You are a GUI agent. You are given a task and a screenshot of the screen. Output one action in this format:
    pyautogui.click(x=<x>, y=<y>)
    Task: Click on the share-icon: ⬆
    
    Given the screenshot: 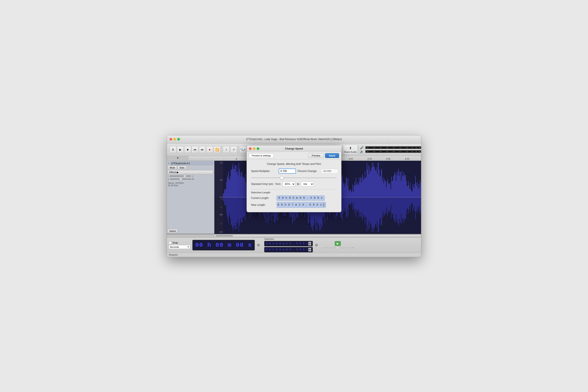 What is the action you would take?
    pyautogui.click(x=350, y=148)
    